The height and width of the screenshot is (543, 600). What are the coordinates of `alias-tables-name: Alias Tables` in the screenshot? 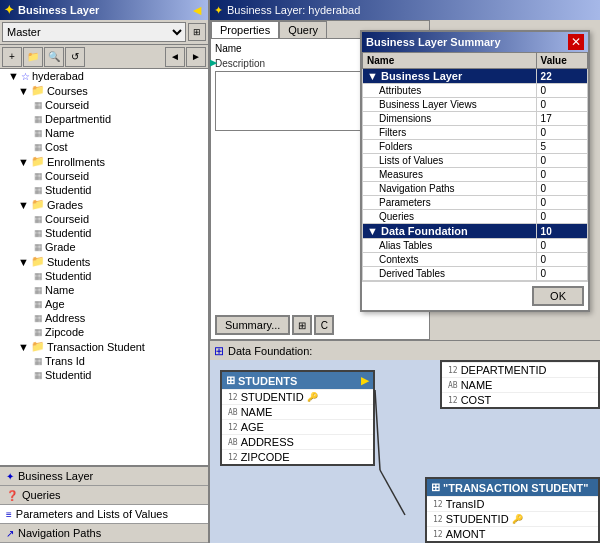 It's located at (450, 246).